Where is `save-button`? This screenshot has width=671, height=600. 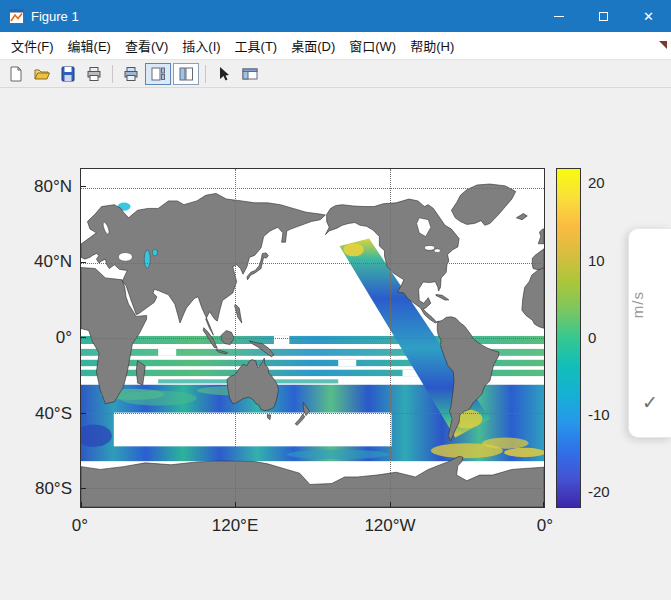
save-button is located at coordinates (68, 74).